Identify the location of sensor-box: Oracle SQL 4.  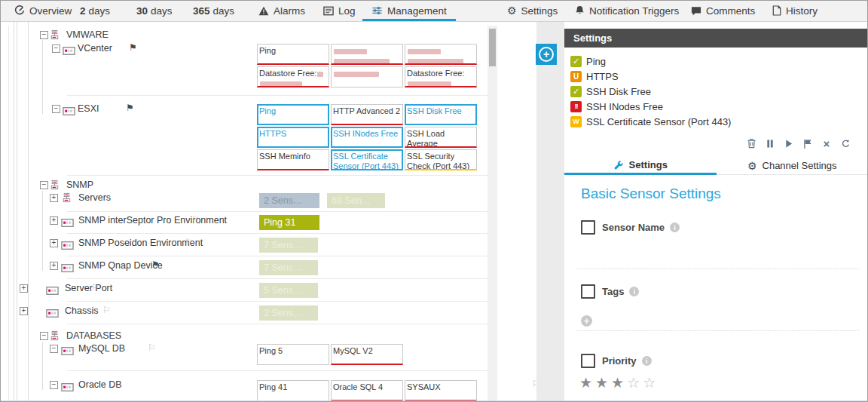
(367, 391).